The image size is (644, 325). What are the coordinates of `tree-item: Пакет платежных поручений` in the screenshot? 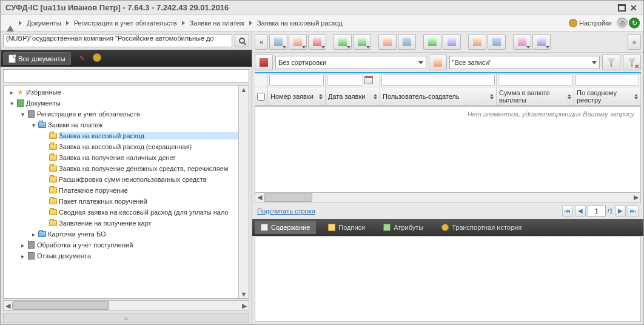 It's located at (153, 201).